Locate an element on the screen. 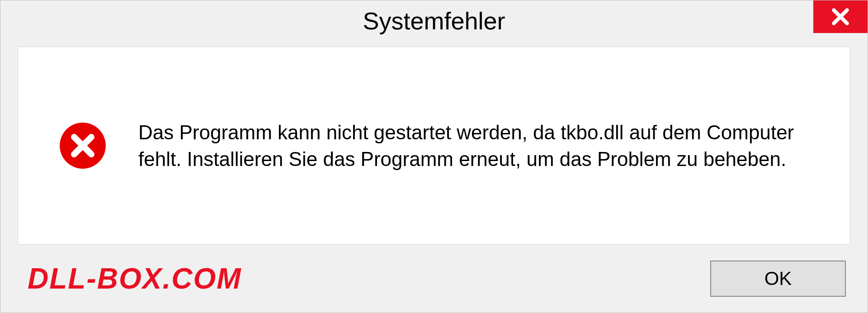  close-icon is located at coordinates (840, 17).